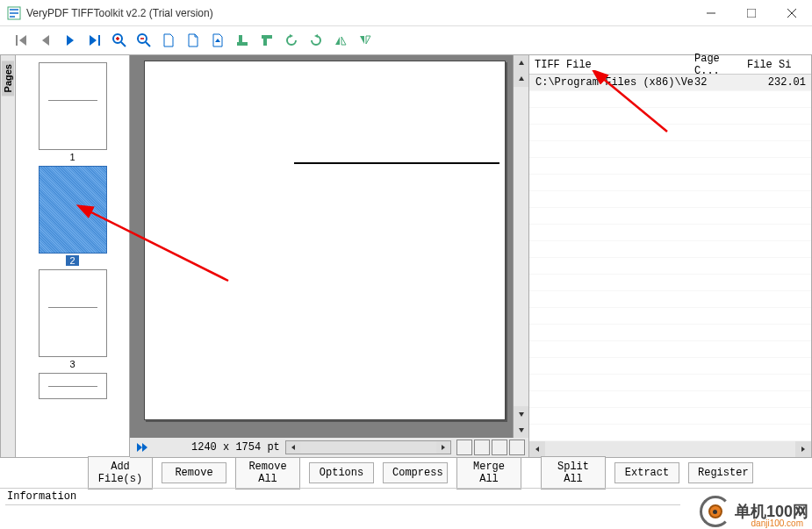 The width and height of the screenshot is (812, 529). I want to click on merge-all-button: Merge All, so click(489, 473).